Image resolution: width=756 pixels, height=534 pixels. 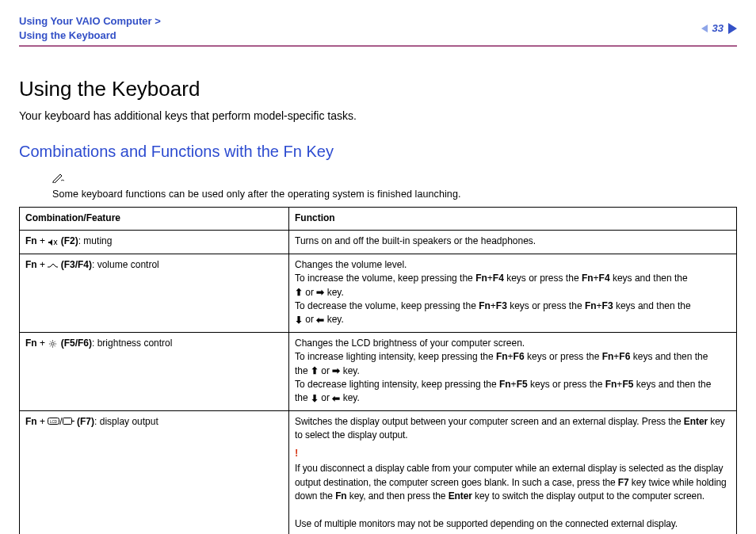 What do you see at coordinates (378, 116) in the screenshot?
I see `intro-text: Your keyboard has additional keys that p…` at bounding box center [378, 116].